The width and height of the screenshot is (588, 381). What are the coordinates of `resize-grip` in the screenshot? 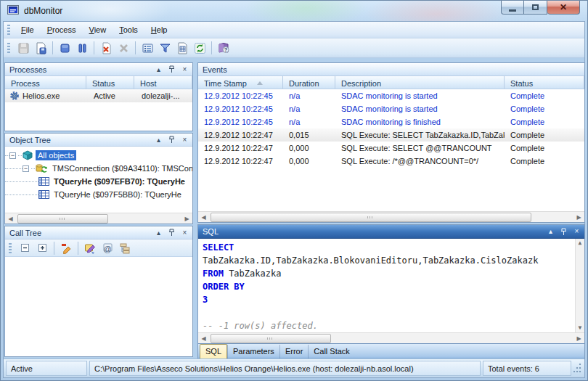 It's located at (578, 369).